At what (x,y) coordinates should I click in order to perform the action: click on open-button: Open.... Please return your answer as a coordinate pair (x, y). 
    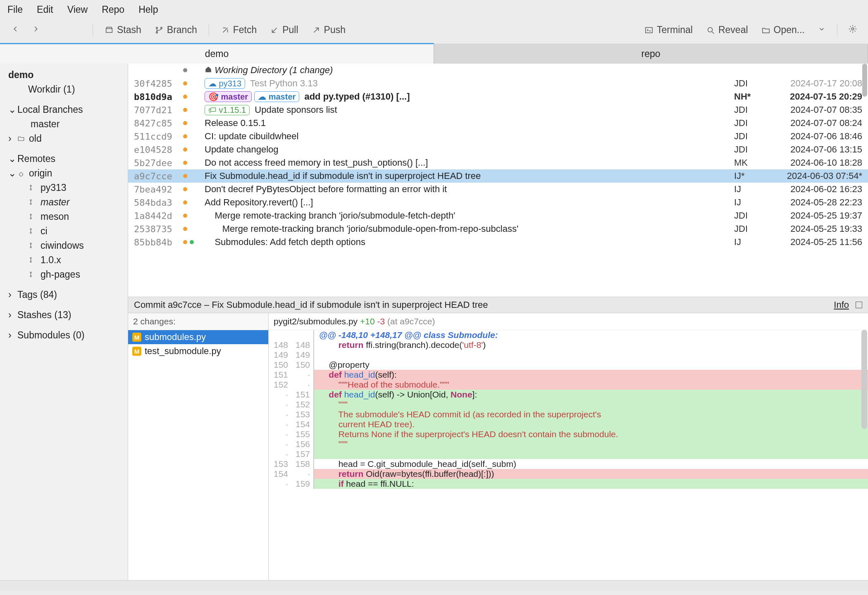
    Looking at the image, I should click on (783, 30).